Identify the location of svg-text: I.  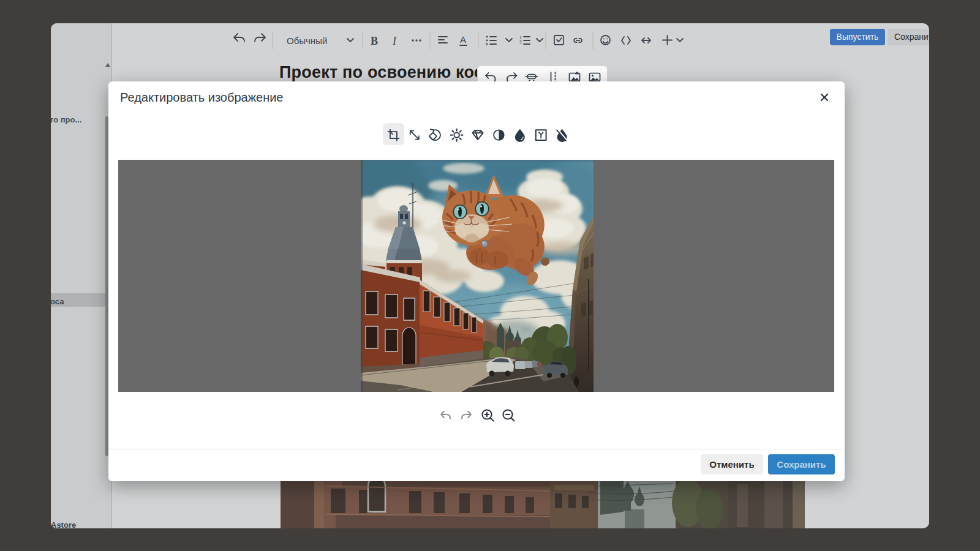
(394, 41).